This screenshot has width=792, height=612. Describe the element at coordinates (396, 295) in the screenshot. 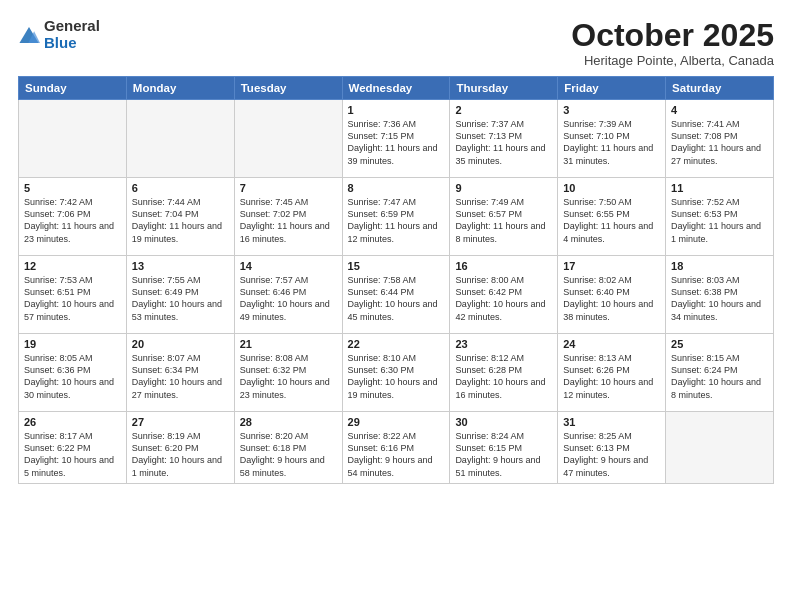

I see `calendar-week-3: 12Sunrise: 7:53 AM Sunset: 6:51 PM Dayli…` at that location.